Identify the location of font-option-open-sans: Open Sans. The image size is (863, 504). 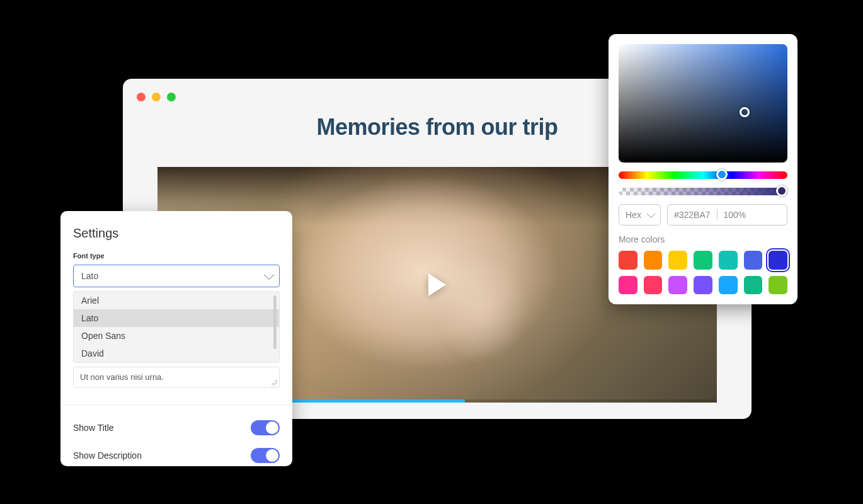
(176, 336).